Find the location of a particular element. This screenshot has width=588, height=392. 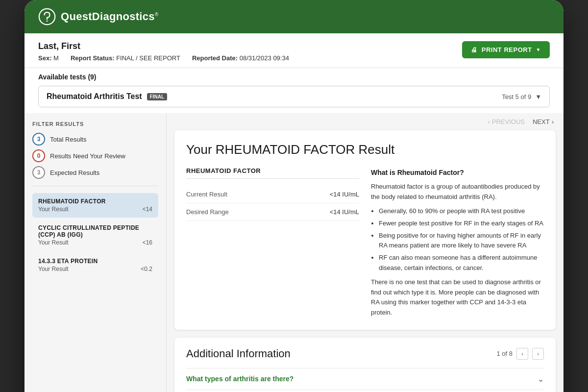

quest-logo-icon is located at coordinates (47, 17).